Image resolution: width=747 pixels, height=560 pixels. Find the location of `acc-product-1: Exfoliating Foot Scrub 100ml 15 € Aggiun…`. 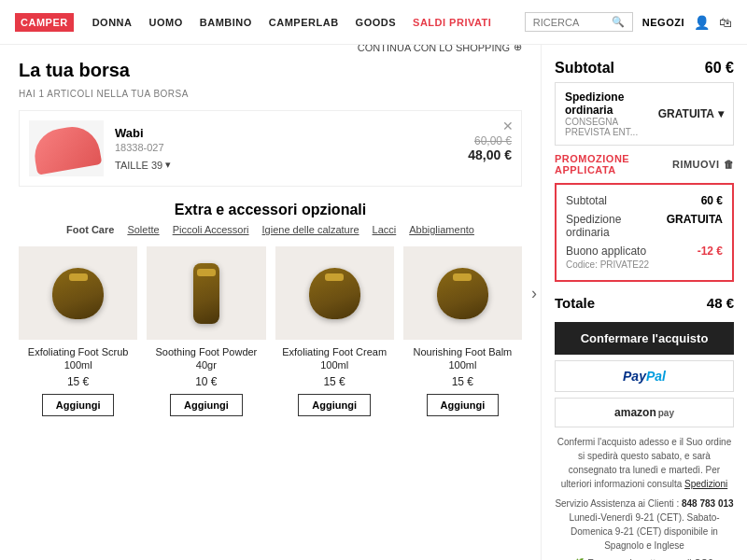

acc-product-1: Exfoliating Foot Scrub 100ml 15 € Aggiun… is located at coordinates (78, 331).